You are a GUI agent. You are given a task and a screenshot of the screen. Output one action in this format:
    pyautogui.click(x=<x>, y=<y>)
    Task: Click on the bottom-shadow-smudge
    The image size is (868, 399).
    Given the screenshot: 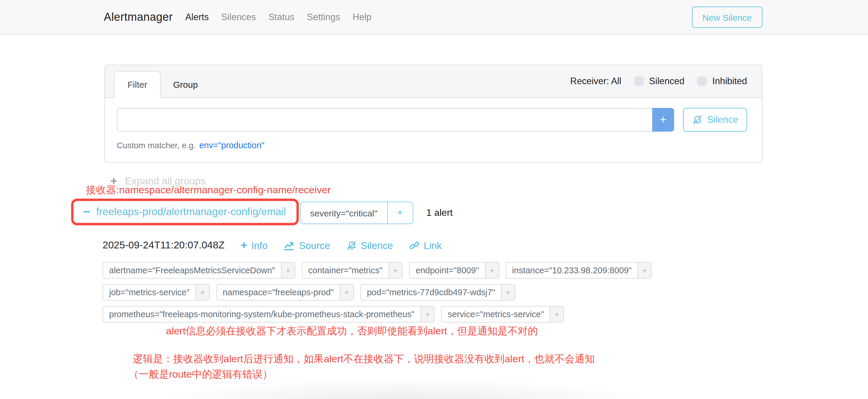 What is the action you would take?
    pyautogui.click(x=403, y=388)
    